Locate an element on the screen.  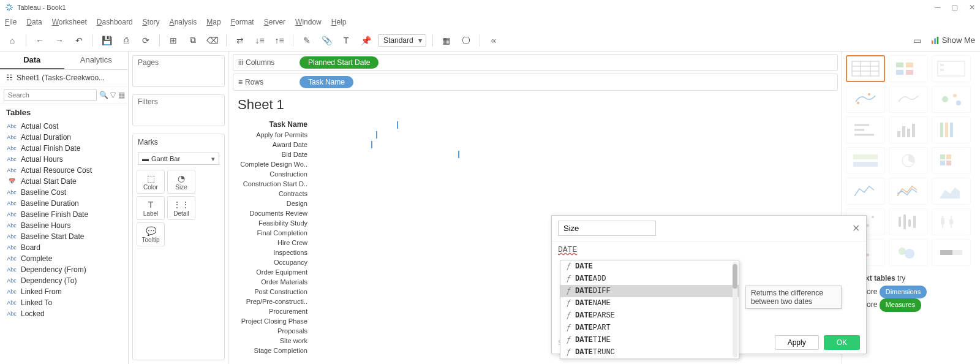
presentation-icon: 🖵 is located at coordinates (466, 40).